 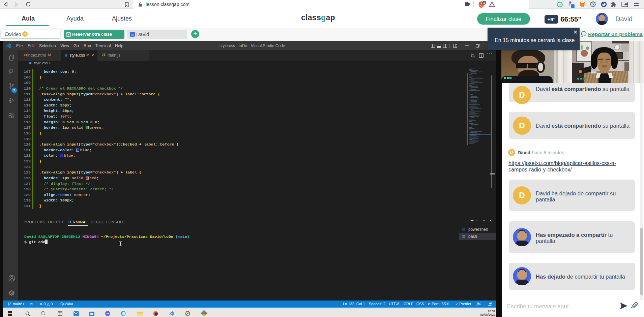 What do you see at coordinates (68, 35) in the screenshot?
I see `svg-text: 7` at bounding box center [68, 35].